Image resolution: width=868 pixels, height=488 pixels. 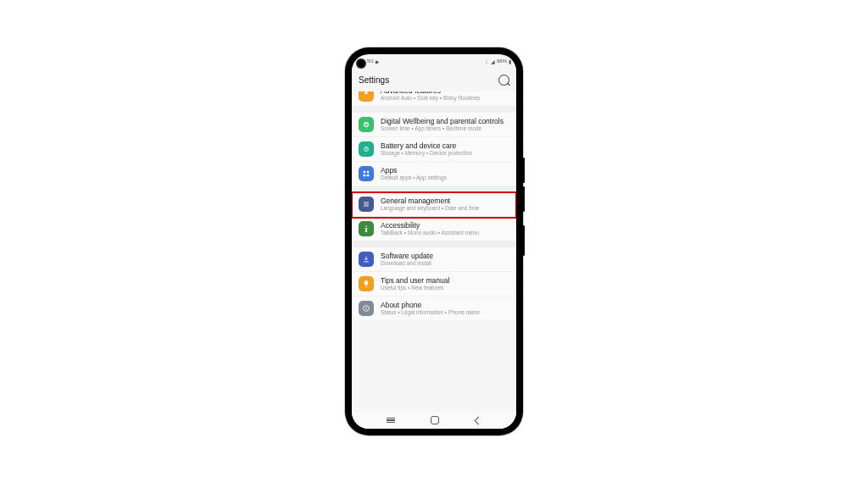 What do you see at coordinates (524, 241) in the screenshot?
I see `power-button` at bounding box center [524, 241].